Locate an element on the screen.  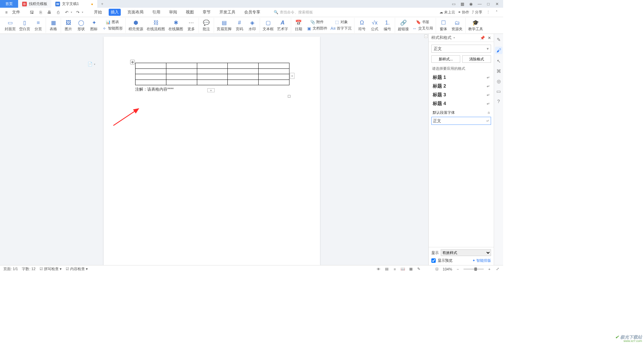
zoom-slider is located at coordinates (474, 269).